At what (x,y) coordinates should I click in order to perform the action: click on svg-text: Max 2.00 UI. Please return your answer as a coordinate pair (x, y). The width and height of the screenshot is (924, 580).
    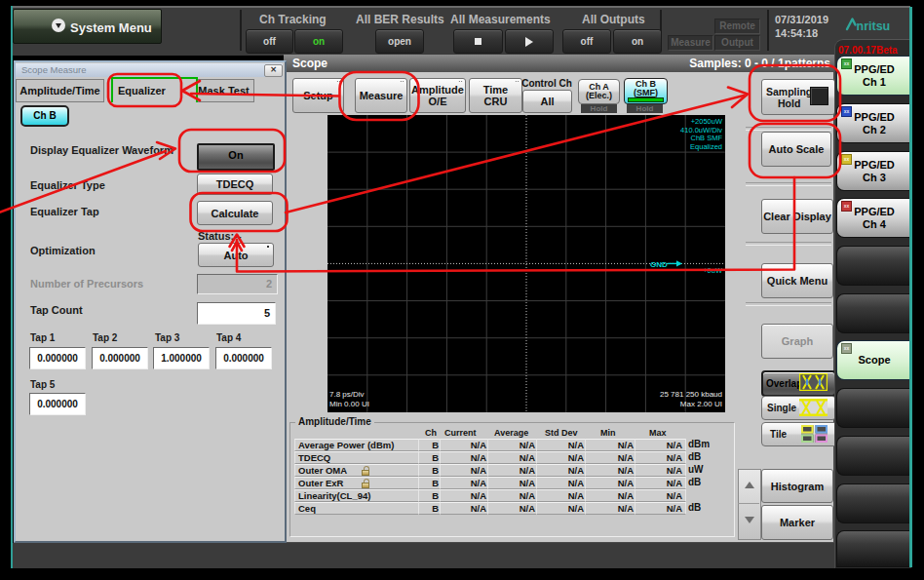
    Looking at the image, I should click on (702, 404).